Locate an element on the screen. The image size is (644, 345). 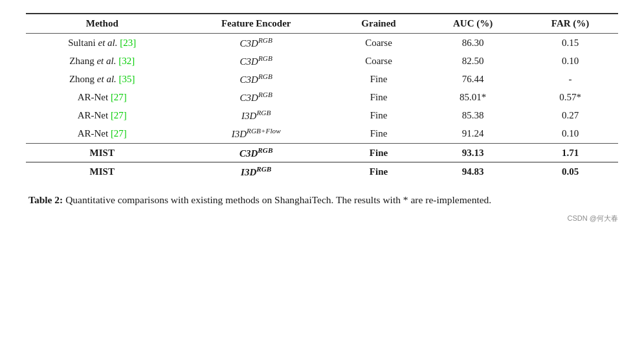
table-row: AR-Net [27]I3DRGBFine85.380.27 is located at coordinates (322, 115).